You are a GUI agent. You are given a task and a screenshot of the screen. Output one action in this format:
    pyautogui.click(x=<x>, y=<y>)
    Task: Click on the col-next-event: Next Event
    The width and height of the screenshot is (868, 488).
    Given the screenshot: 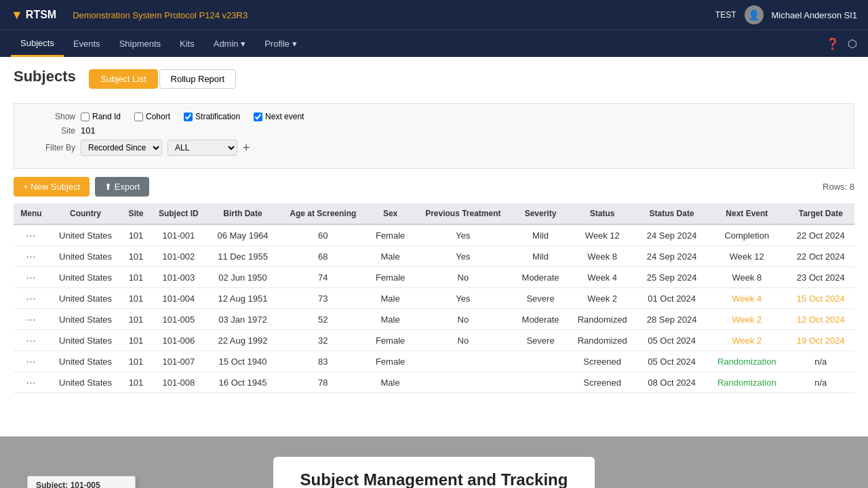 What is the action you would take?
    pyautogui.click(x=747, y=214)
    